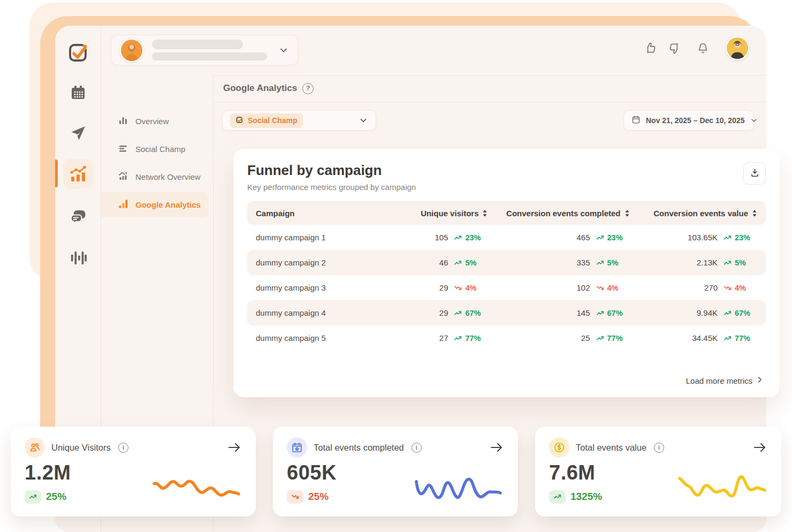  Describe the element at coordinates (133, 472) in the screenshot. I see `stat-card-unique-visitors: Unique Visitors i 1.2M 25%` at that location.